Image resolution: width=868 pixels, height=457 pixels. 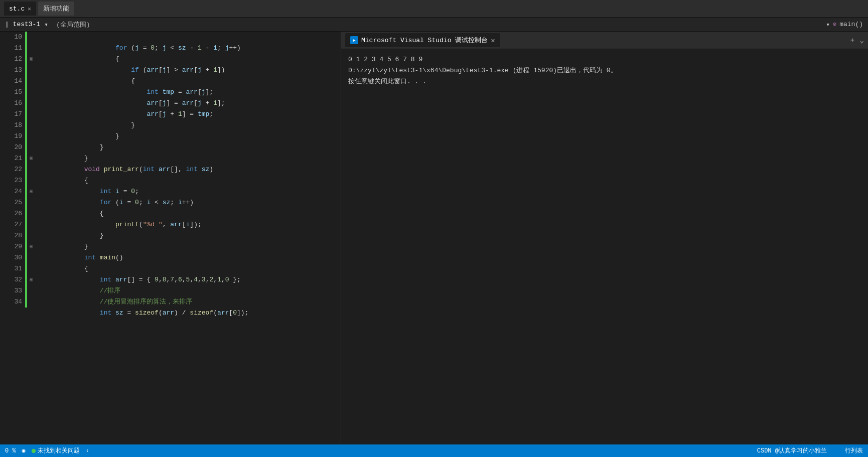 I want to click on scope-right: ▾ ⊙ main(), so click(x=844, y=25).